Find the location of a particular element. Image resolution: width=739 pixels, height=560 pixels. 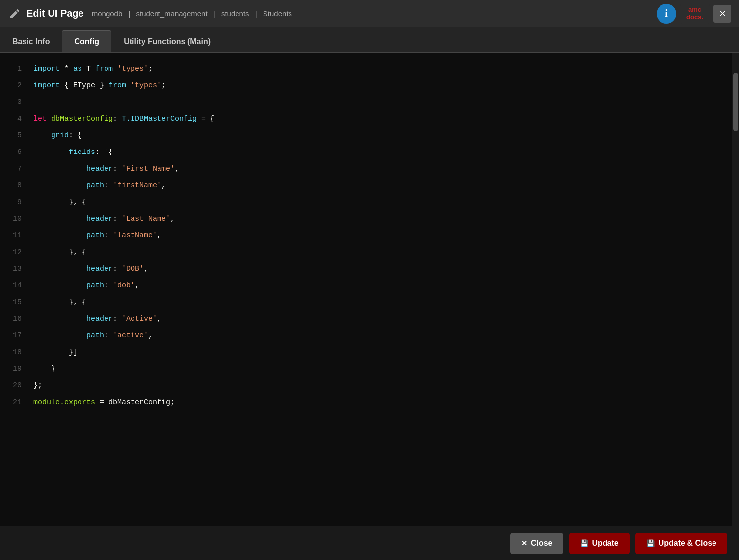

page-title: Edit UI Page is located at coordinates (55, 14).